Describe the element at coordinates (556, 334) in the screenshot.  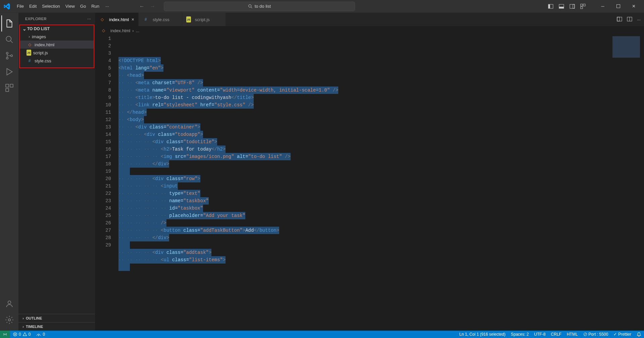
I see `status-eol: CRLF` at that location.